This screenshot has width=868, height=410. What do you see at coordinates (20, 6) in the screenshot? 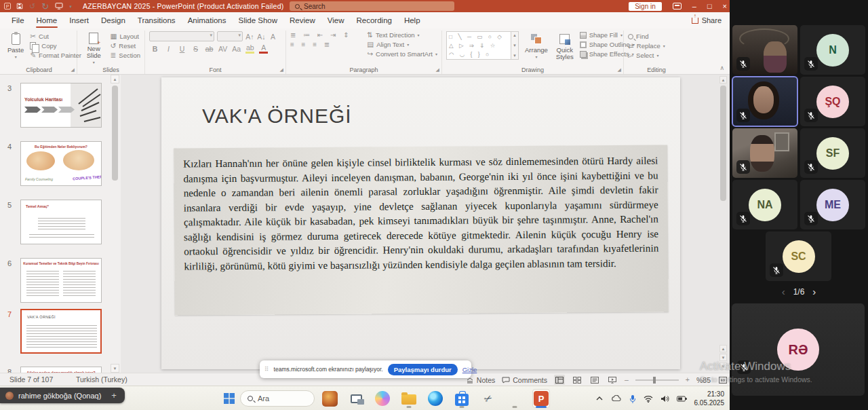
I see `save-icon` at bounding box center [20, 6].